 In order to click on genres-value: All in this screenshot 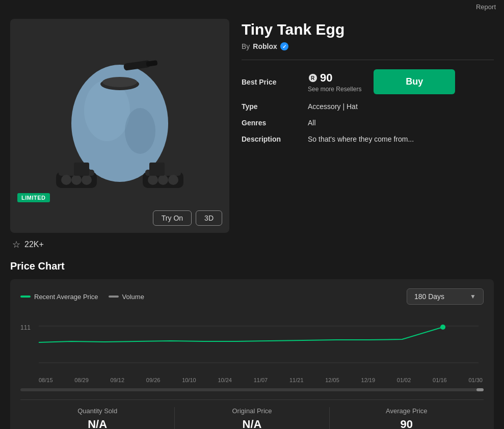, I will do `click(312, 123)`.